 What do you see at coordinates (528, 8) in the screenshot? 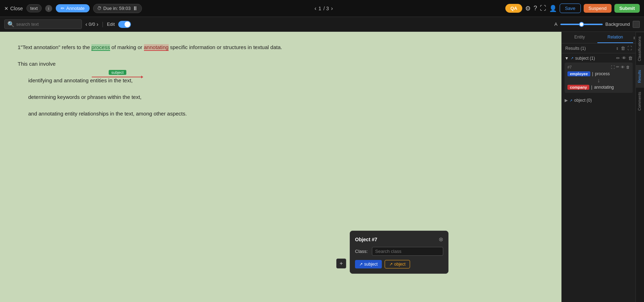
I see `settings-icon: ⚙` at bounding box center [528, 8].